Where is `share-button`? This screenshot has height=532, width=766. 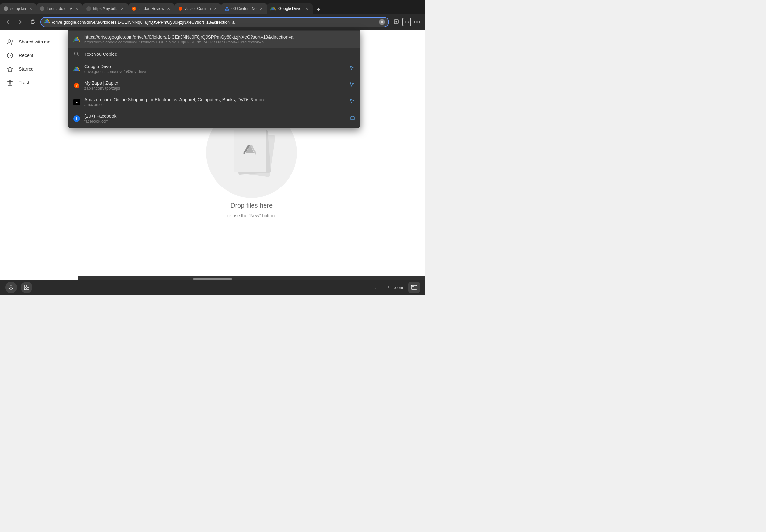
share-button is located at coordinates (396, 22).